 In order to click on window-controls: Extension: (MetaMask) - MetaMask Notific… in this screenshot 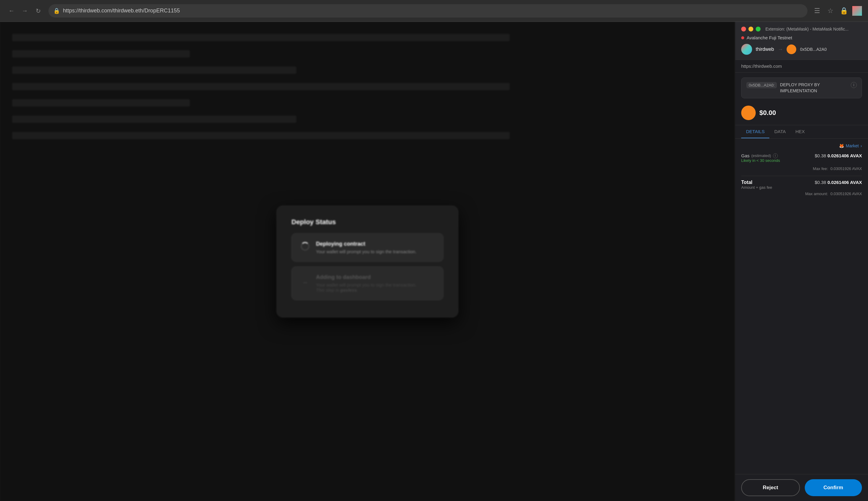, I will do `click(802, 29)`.